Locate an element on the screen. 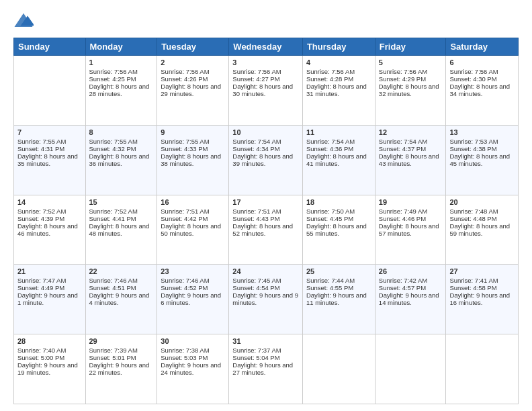 The image size is (532, 411). sunrise-text: Sunrise: 7:55 AM is located at coordinates (193, 141).